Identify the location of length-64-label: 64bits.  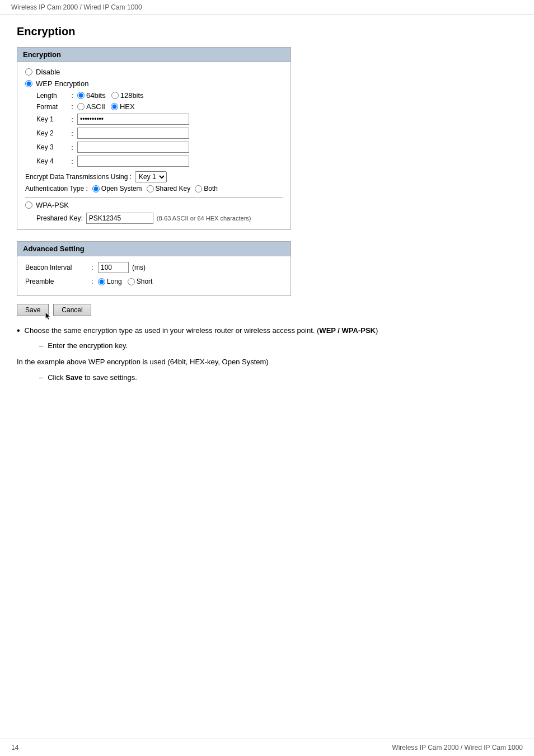
(96, 95).